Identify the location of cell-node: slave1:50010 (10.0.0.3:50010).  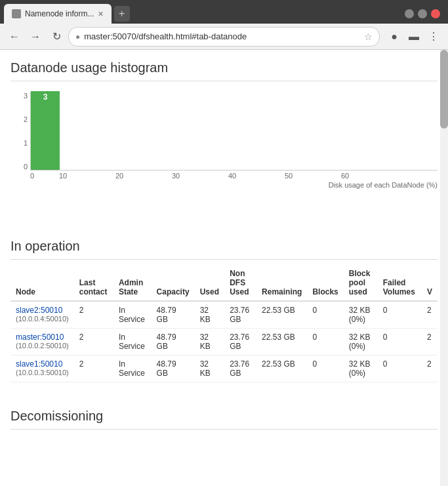
(42, 369).